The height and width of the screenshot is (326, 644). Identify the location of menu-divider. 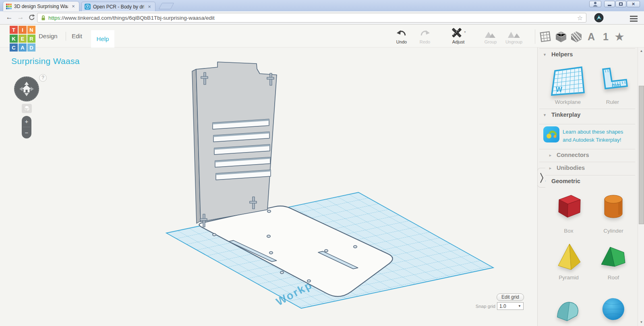
(66, 36).